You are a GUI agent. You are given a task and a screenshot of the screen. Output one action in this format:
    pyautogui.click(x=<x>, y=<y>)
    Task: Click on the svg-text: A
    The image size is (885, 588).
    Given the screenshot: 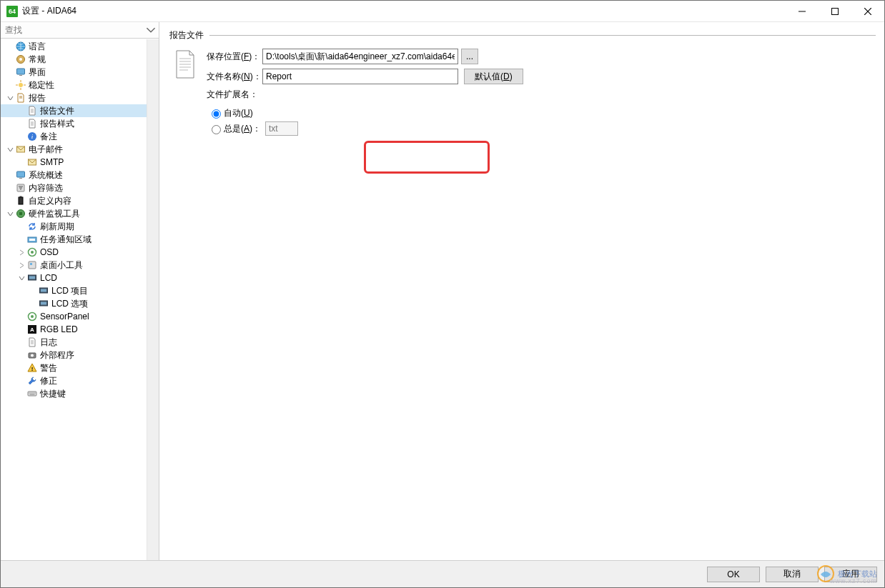 What is the action you would take?
    pyautogui.click(x=32, y=330)
    